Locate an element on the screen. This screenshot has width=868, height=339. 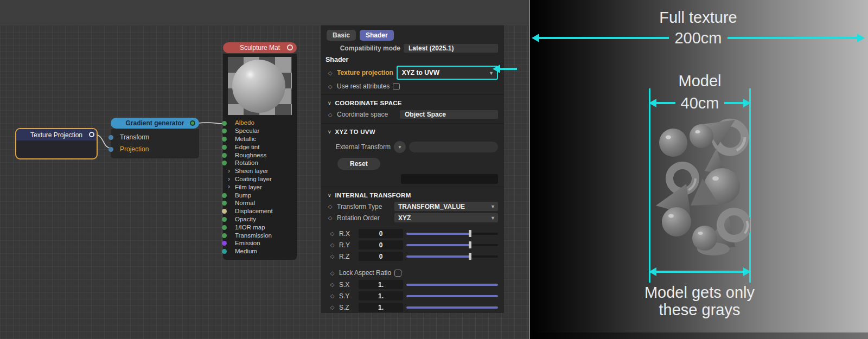
compatibility-mode-row: Compatibility mode Latest (2025.1) is located at coordinates (412, 48).